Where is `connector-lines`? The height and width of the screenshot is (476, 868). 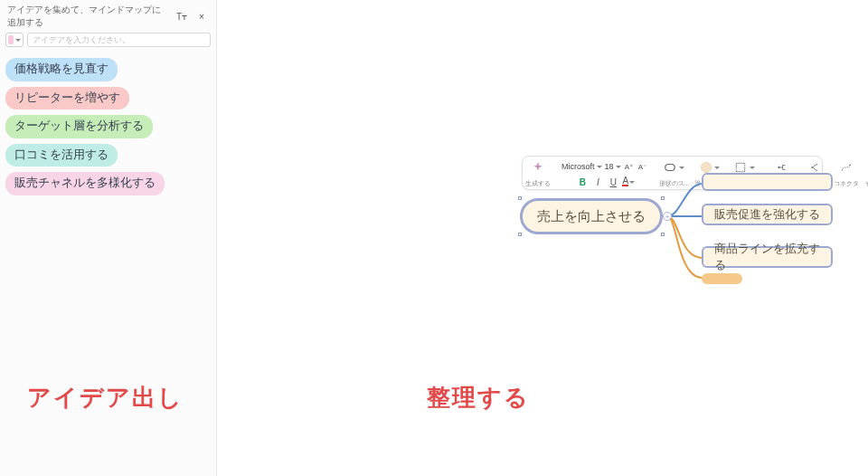
connector-lines is located at coordinates (685, 233).